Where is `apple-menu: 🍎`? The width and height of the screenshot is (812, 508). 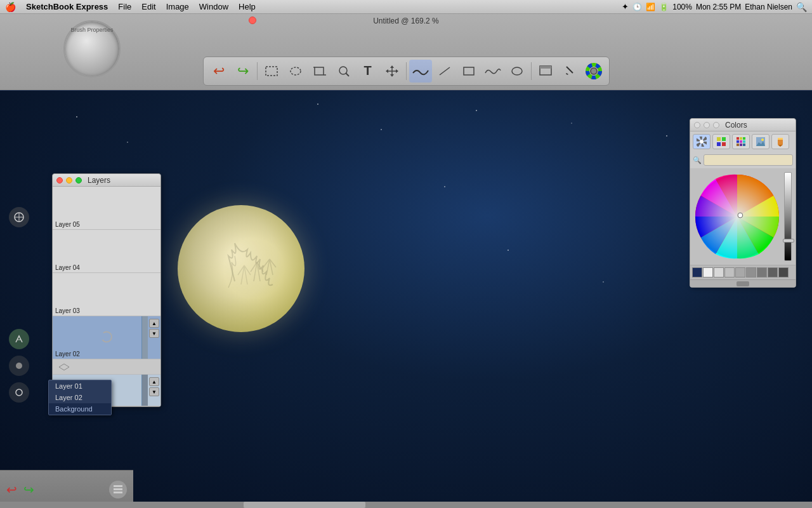
apple-menu: 🍎 is located at coordinates (10, 7).